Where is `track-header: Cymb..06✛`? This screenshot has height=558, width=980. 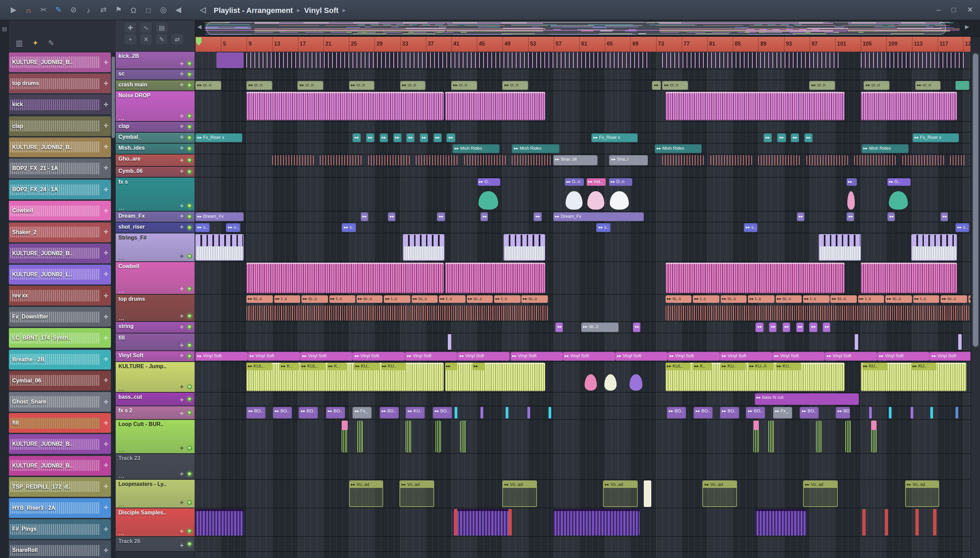
track-header: Cymb..06✛ is located at coordinates (155, 172).